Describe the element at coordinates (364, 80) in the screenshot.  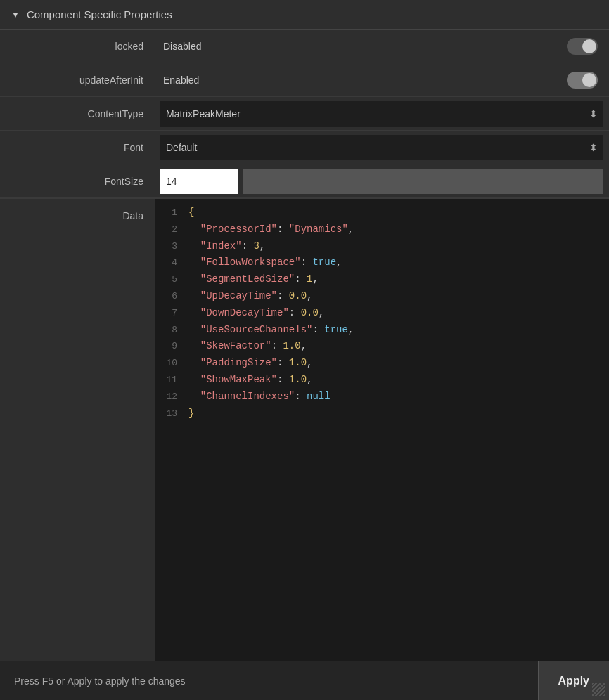
I see `update-after-init-status: Enabled` at that location.